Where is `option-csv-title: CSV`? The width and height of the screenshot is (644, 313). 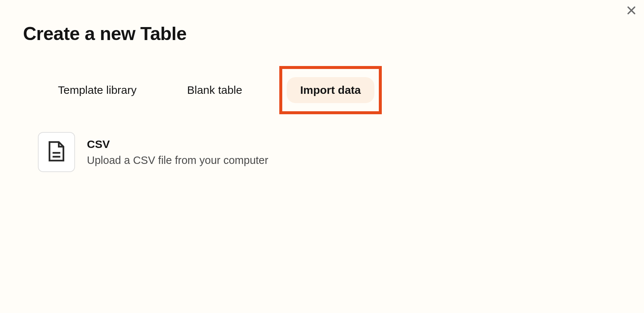
option-csv-title: CSV is located at coordinates (178, 144).